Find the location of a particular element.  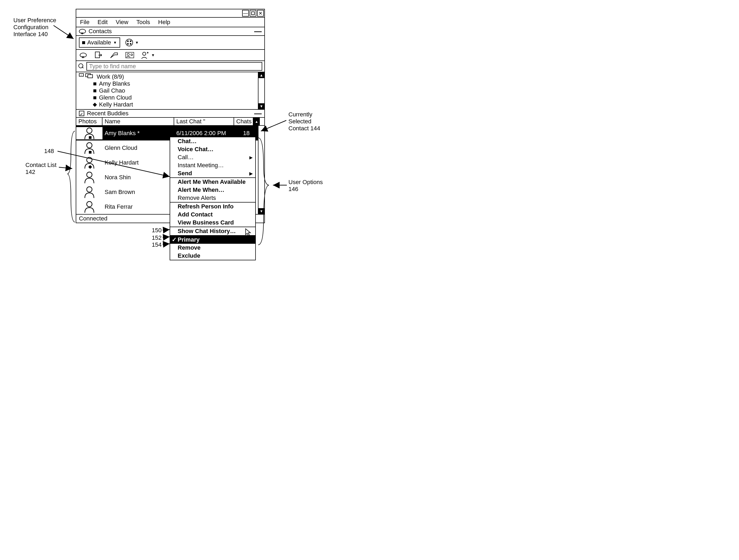

menu-item: Refresh Person Info is located at coordinates (212, 206).